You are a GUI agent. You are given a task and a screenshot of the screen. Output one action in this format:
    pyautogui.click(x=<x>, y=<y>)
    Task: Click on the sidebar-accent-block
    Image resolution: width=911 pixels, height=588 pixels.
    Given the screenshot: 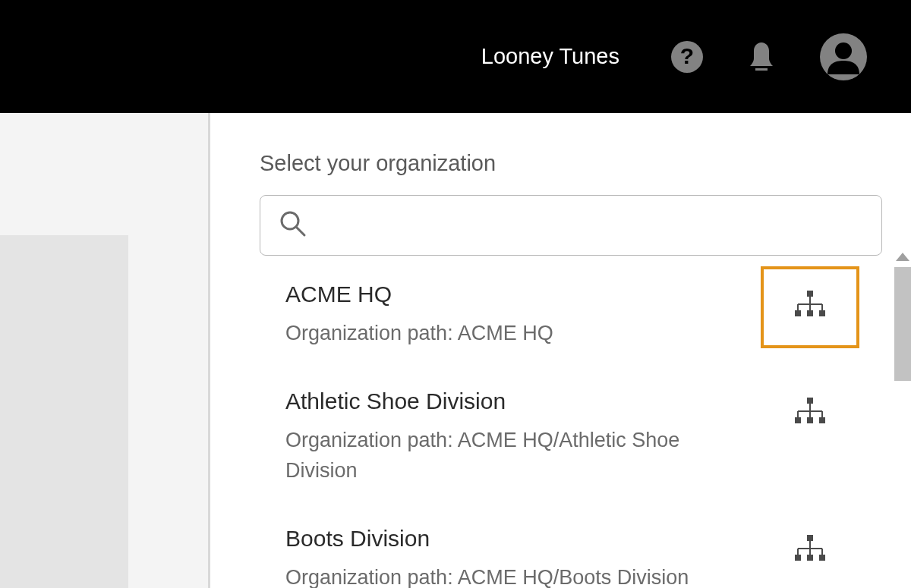 What is the action you would take?
    pyautogui.click(x=64, y=411)
    